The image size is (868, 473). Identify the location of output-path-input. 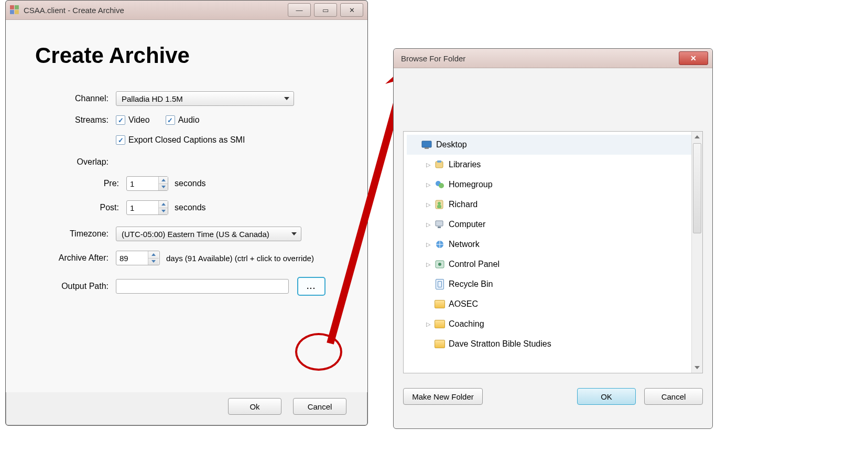
(202, 286).